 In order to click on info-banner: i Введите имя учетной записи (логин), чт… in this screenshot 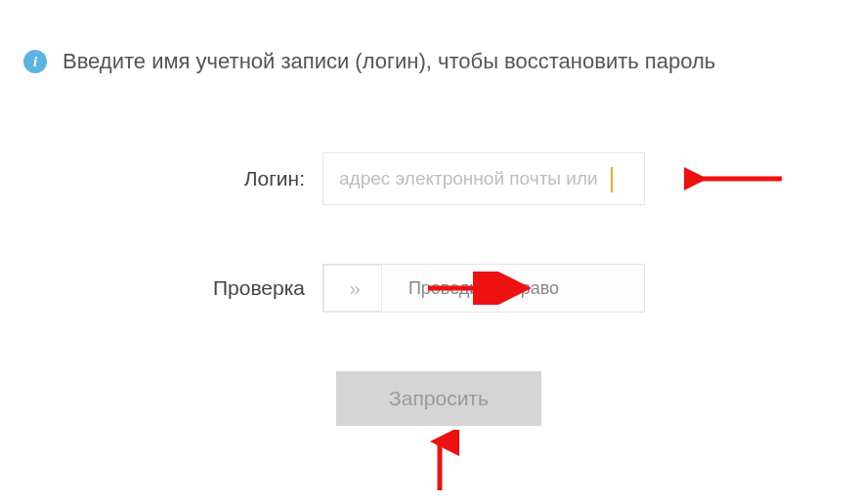, I will do `click(429, 37)`.